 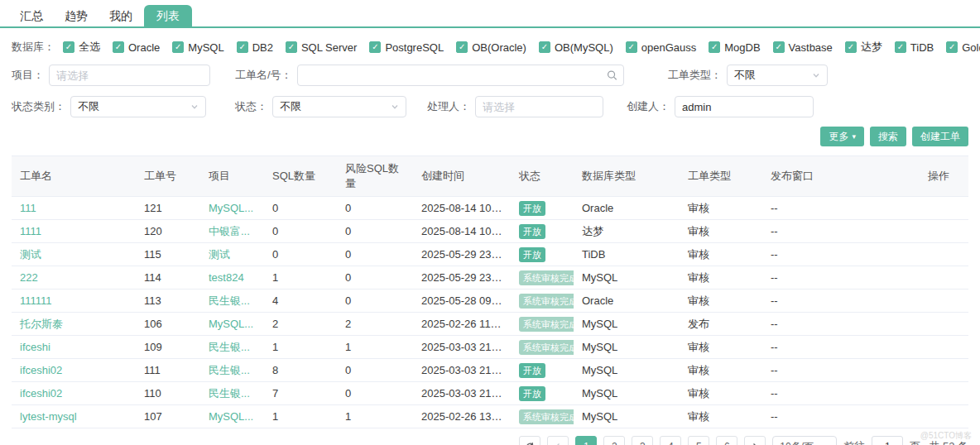 I want to click on prev-page-button, so click(x=558, y=440).